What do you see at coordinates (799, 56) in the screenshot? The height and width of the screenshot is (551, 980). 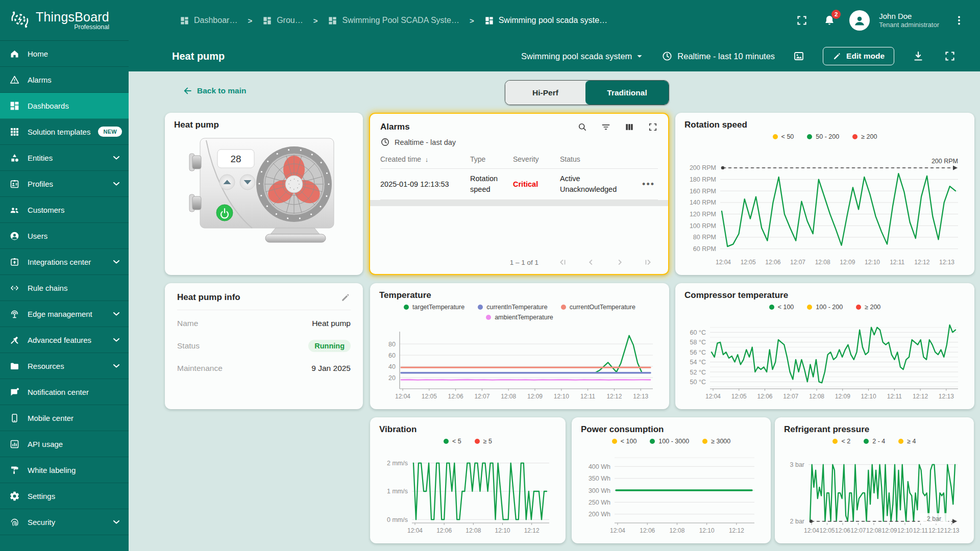 I see `image-gallery-icon` at bounding box center [799, 56].